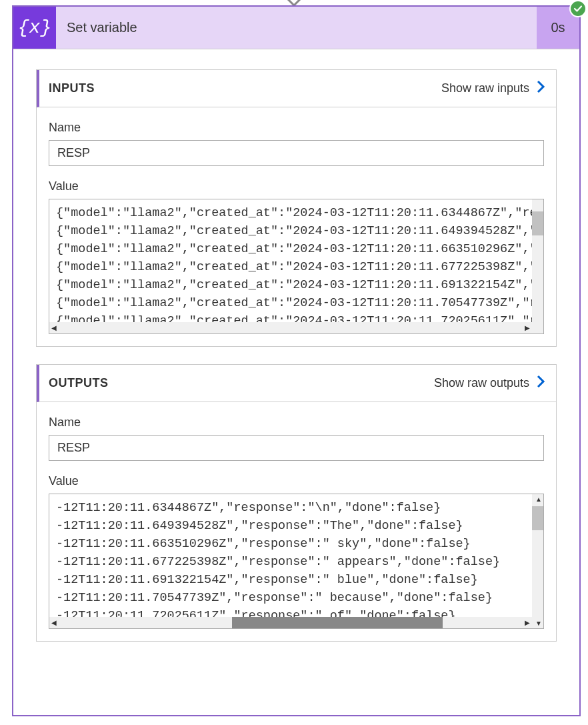 The width and height of the screenshot is (588, 725). I want to click on outputs-value-label: Value, so click(296, 482).